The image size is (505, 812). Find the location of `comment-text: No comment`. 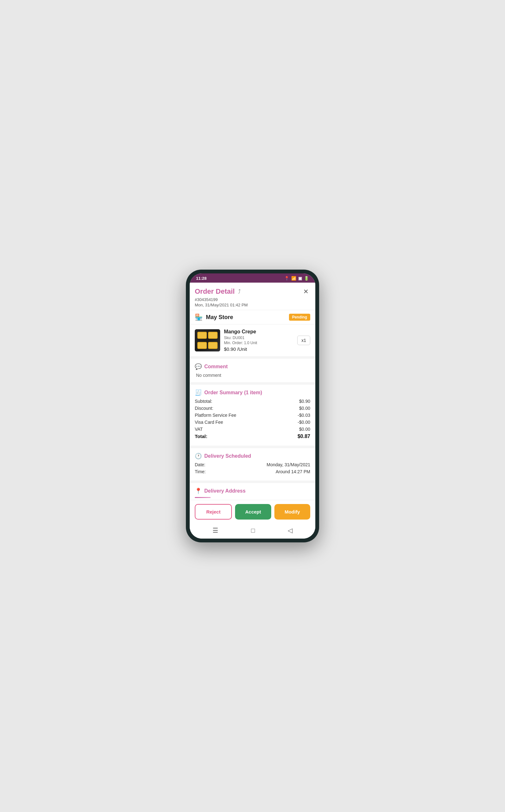

comment-text: No comment is located at coordinates (252, 375).